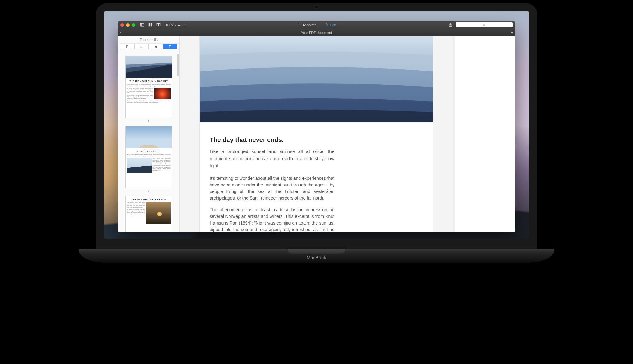  I want to click on search-input, so click(484, 25).